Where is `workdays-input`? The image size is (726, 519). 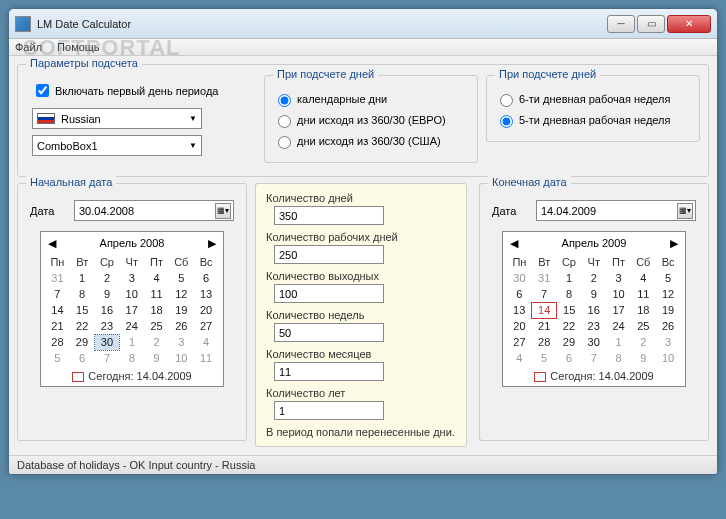 workdays-input is located at coordinates (329, 254).